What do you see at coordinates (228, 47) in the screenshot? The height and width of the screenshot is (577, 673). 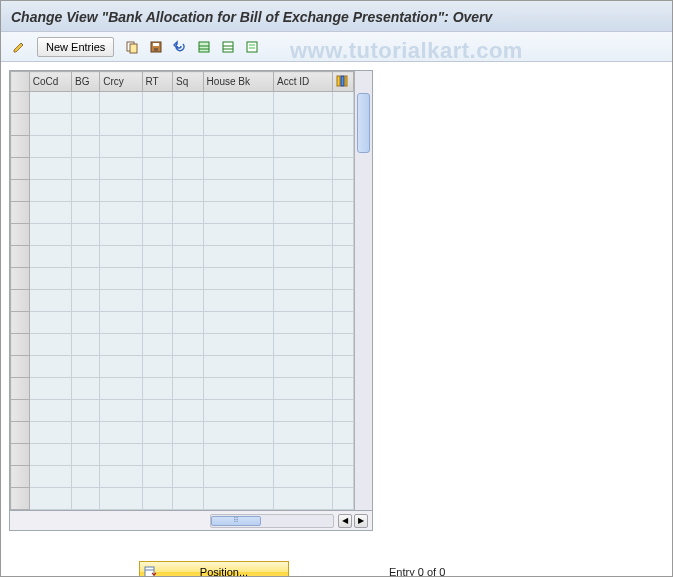 I see `deselect-all-icon` at bounding box center [228, 47].